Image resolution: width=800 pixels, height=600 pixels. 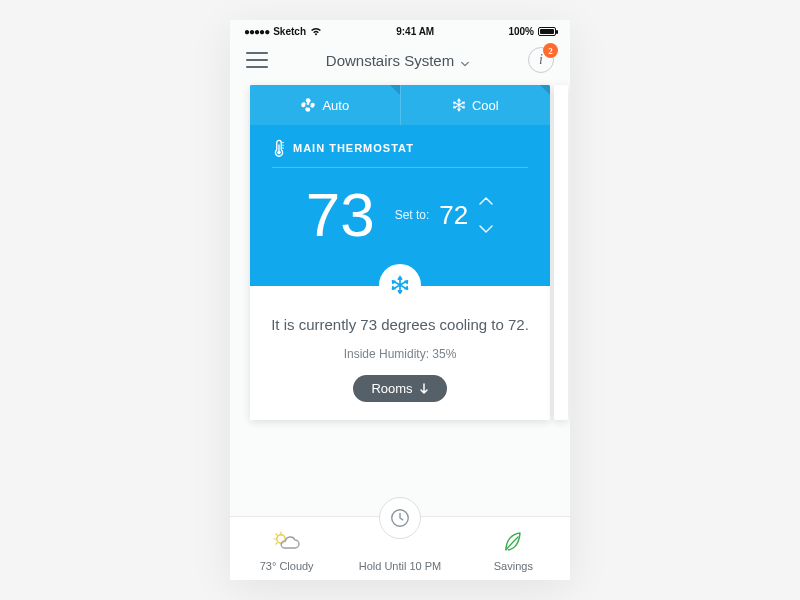 What do you see at coordinates (454, 216) in the screenshot?
I see `set-temp-value: 72` at bounding box center [454, 216].